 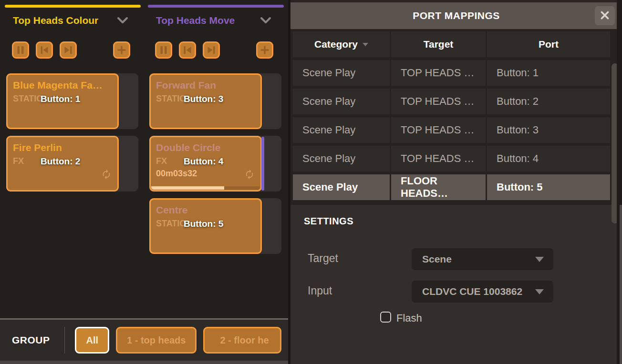 What do you see at coordinates (549, 101) in the screenshot?
I see `table-cell-port: Button: 2` at bounding box center [549, 101].